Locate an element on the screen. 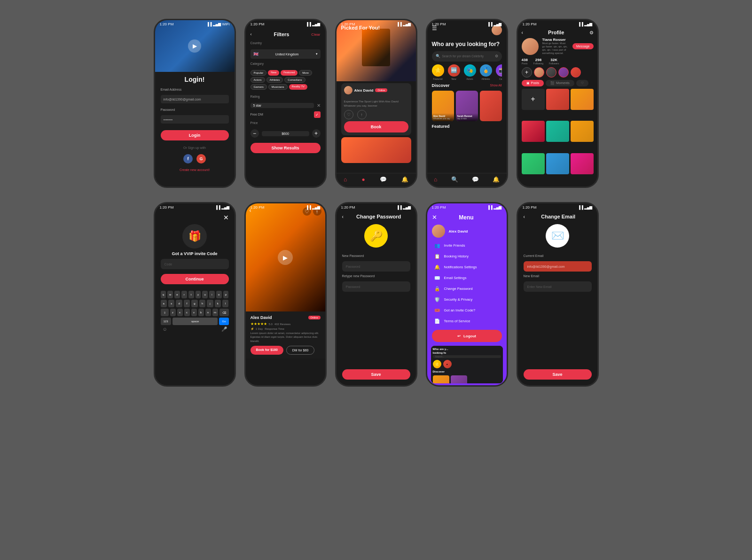  cat-new: 🆕 New is located at coordinates (454, 72).